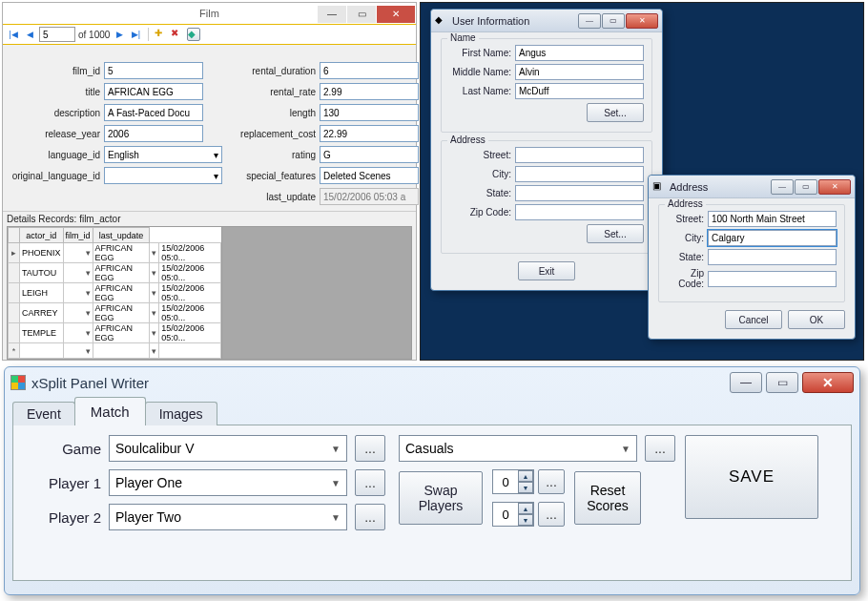 The height and width of the screenshot is (601, 868). Describe the element at coordinates (547, 21) in the screenshot. I see `user-info-titlebar: ◆ User Information — ▭ ✕` at that location.